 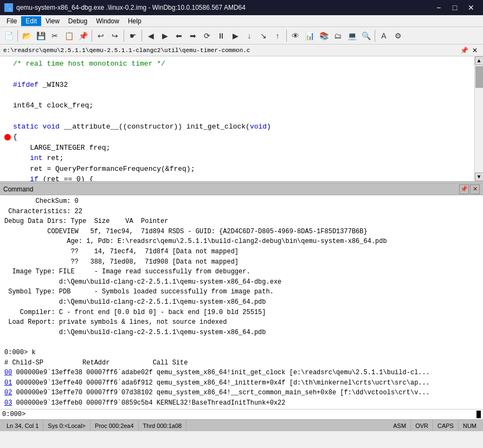 I want to click on toolbar-save: 💾, so click(x=41, y=36).